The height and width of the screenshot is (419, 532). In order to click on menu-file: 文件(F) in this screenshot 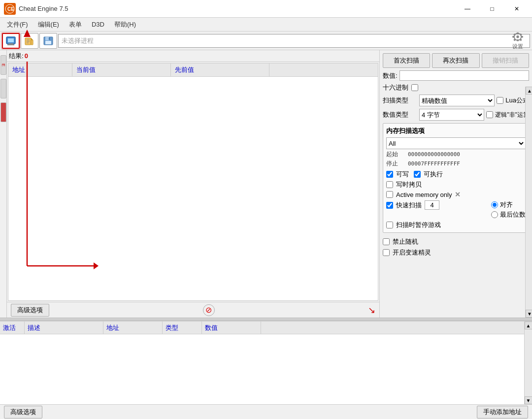, I will do `click(18, 25)`.